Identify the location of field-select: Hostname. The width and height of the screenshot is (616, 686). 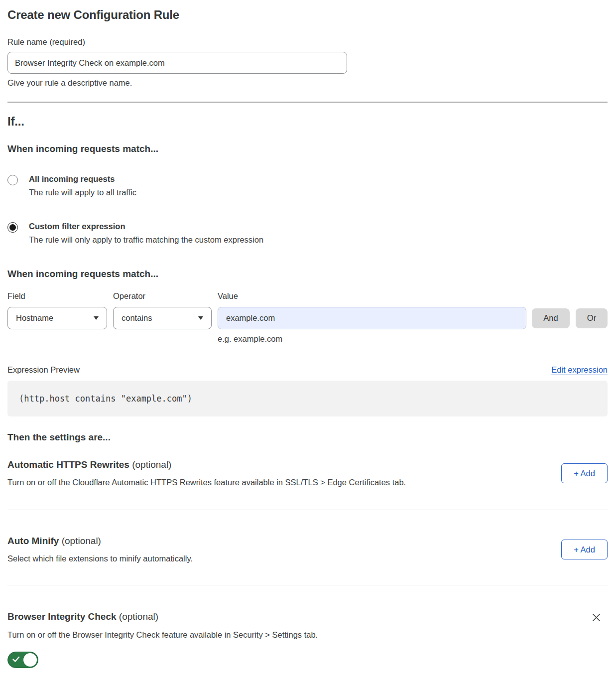
(57, 318).